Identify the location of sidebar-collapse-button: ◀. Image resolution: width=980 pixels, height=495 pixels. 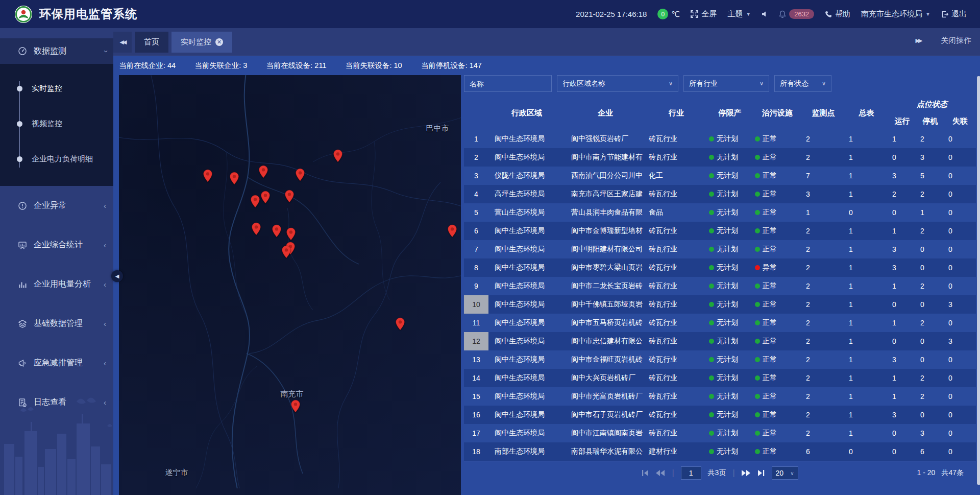
(117, 276).